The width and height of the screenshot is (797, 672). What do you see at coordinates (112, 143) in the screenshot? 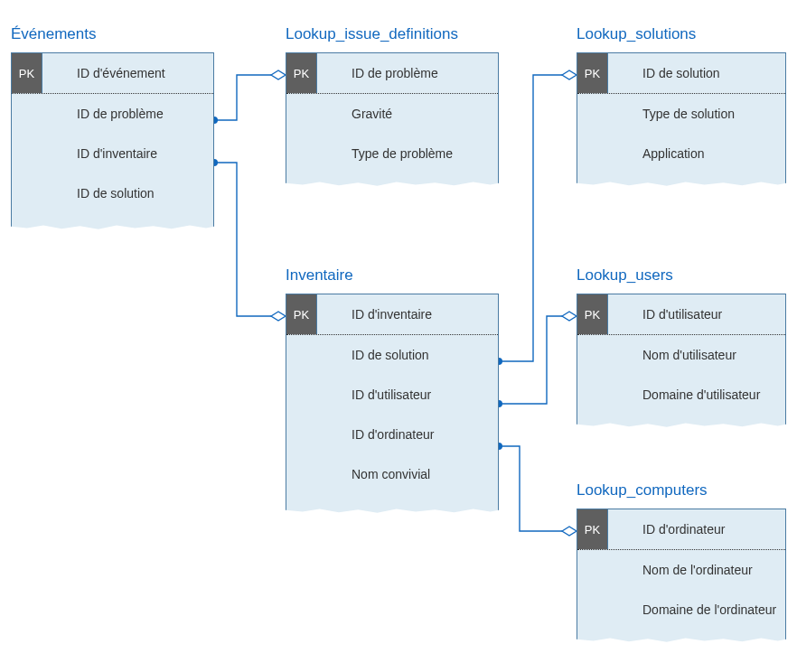
I see `entity-evenements: PK ID d'événement ID de problème ID d'in…` at bounding box center [112, 143].